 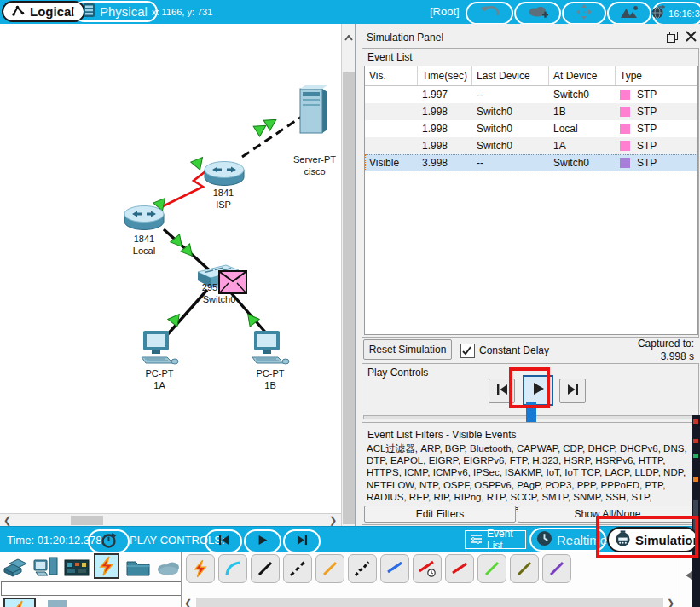 What do you see at coordinates (537, 14) in the screenshot?
I see `new-cluster-button` at bounding box center [537, 14].